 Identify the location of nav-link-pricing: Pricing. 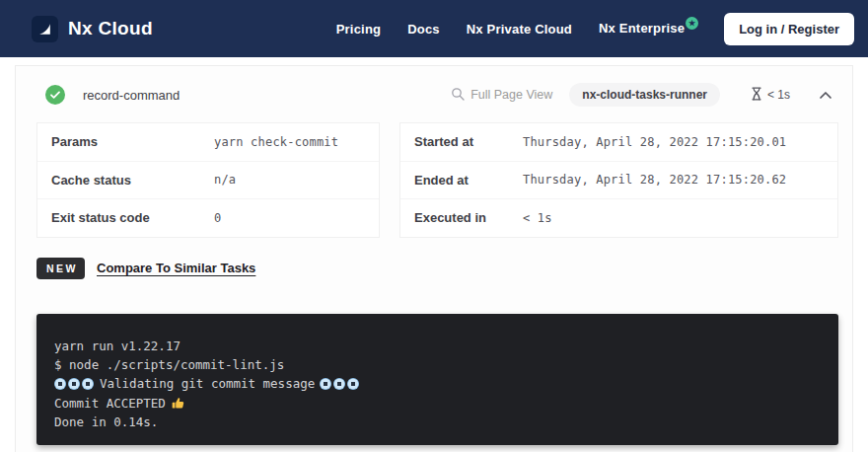
(359, 30).